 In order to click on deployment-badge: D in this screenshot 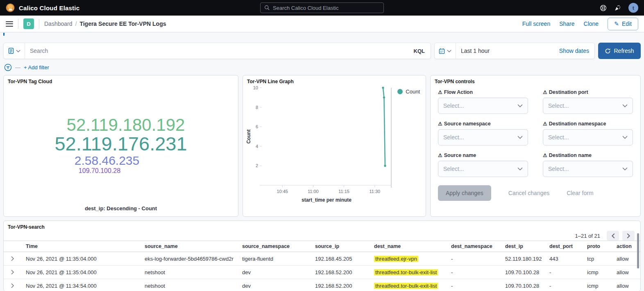, I will do `click(29, 24)`.